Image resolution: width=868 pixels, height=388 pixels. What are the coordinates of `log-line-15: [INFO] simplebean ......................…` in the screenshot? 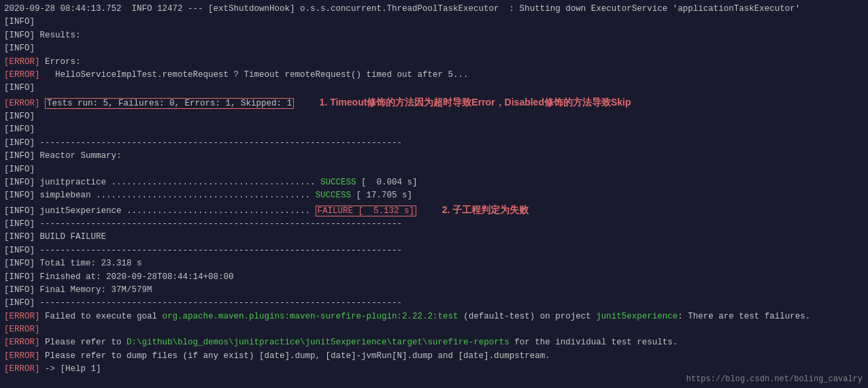 It's located at (434, 196).